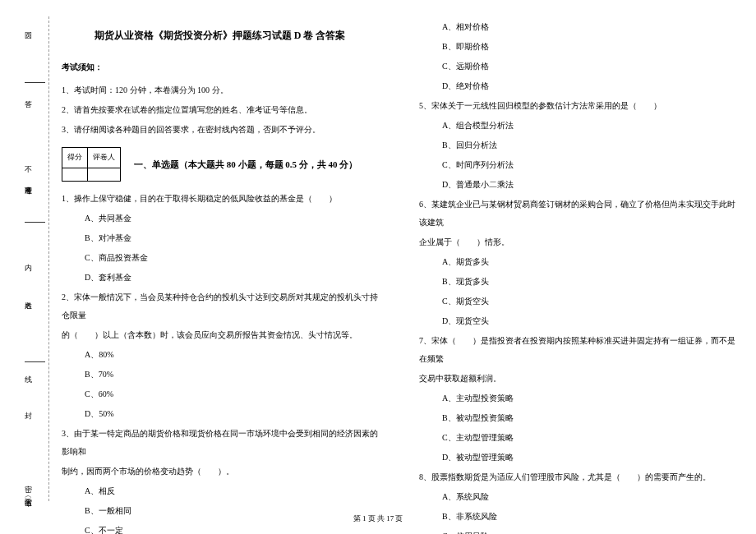 The width and height of the screenshot is (756, 534). What do you see at coordinates (28, 416) in the screenshot?
I see `margin-cut: 封` at bounding box center [28, 416].